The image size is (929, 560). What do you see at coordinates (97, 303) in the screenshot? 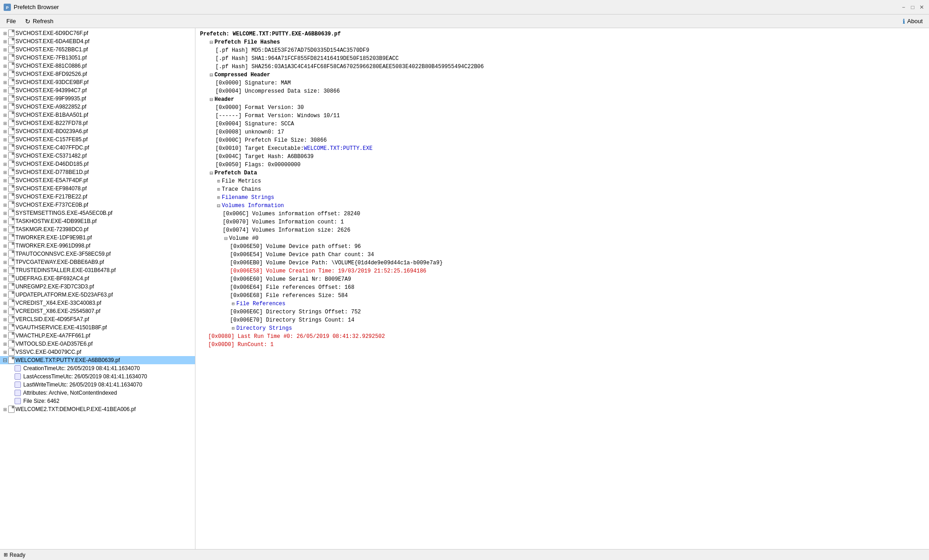
I see `list-item: ⊞ VCREDIST_X64.EXE-33C40083.pf` at bounding box center [97, 303].